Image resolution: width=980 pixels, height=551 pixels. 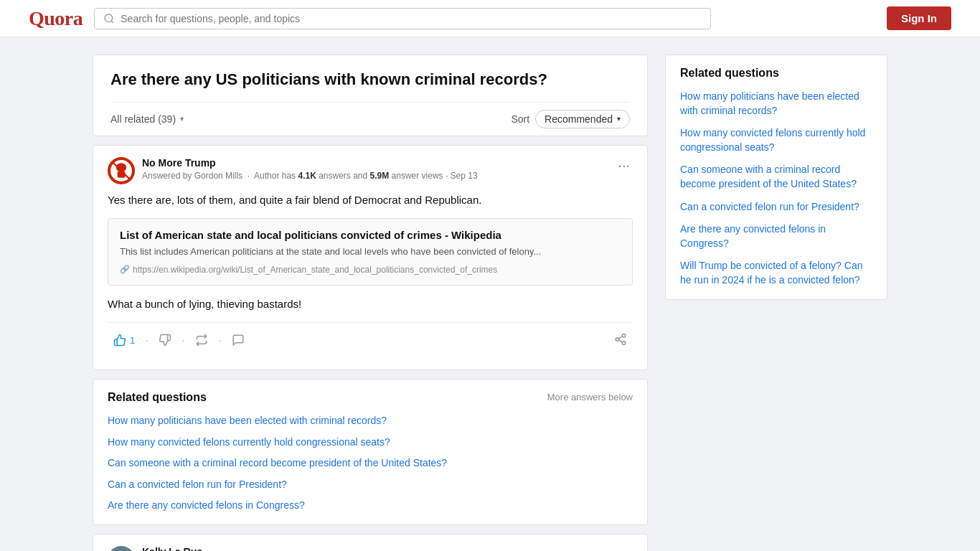 I want to click on link-preview-title-1: List of American state and local politic…, so click(x=370, y=235).